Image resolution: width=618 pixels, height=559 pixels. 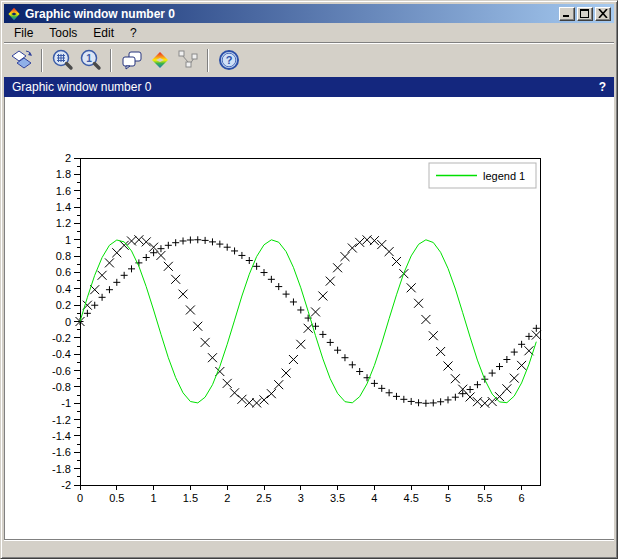 I want to click on x-axis: 00.511.522.533.544.555.56, so click(x=301, y=494).